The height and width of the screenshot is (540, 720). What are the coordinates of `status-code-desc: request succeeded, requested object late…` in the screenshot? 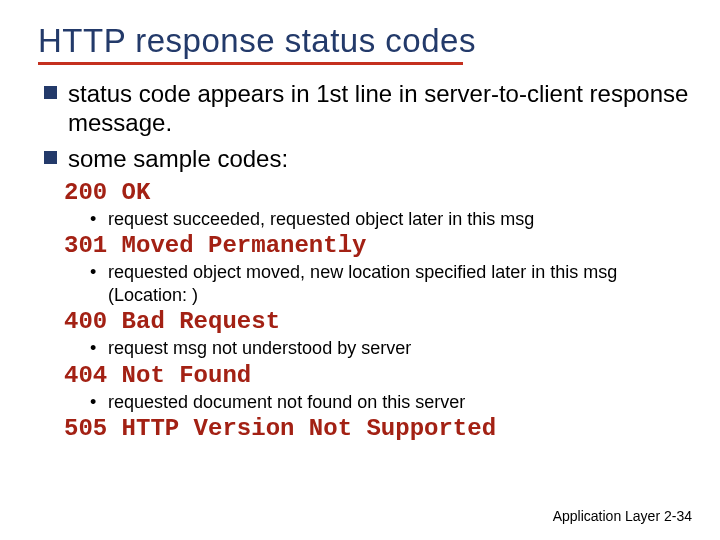 It's located at (391, 220).